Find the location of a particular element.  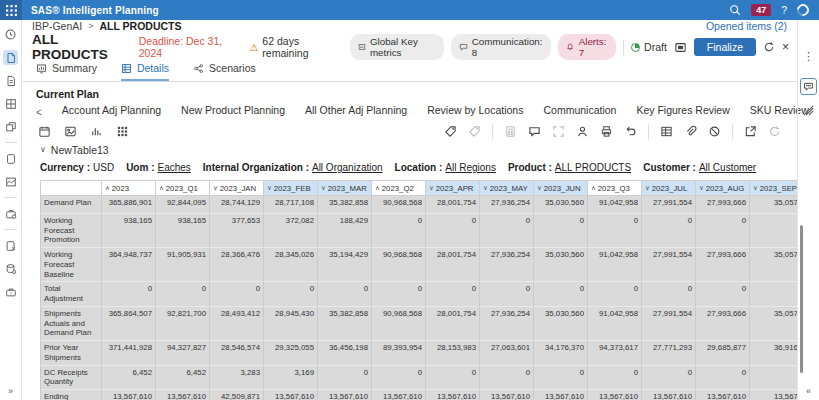

grid-icon is located at coordinates (122, 132).